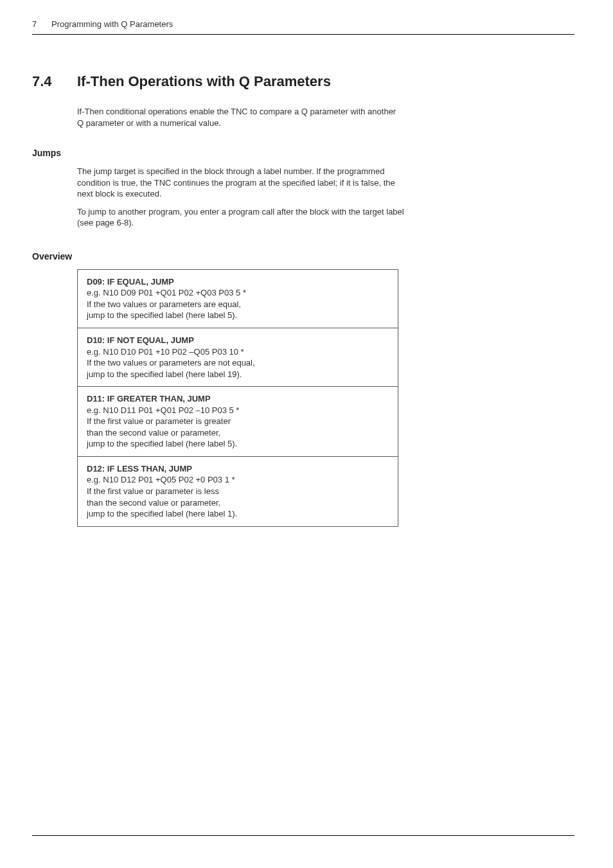 The image size is (613, 868). What do you see at coordinates (303, 27) in the screenshot?
I see `page-header: 7 Programming with Q Parameters` at bounding box center [303, 27].